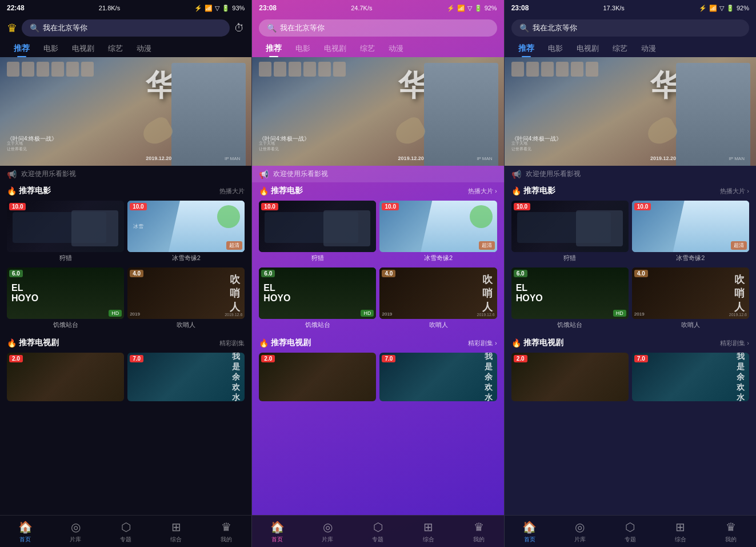 This screenshot has width=756, height=547. What do you see at coordinates (239, 29) in the screenshot?
I see `clock-icon-1: ⏱` at bounding box center [239, 29].